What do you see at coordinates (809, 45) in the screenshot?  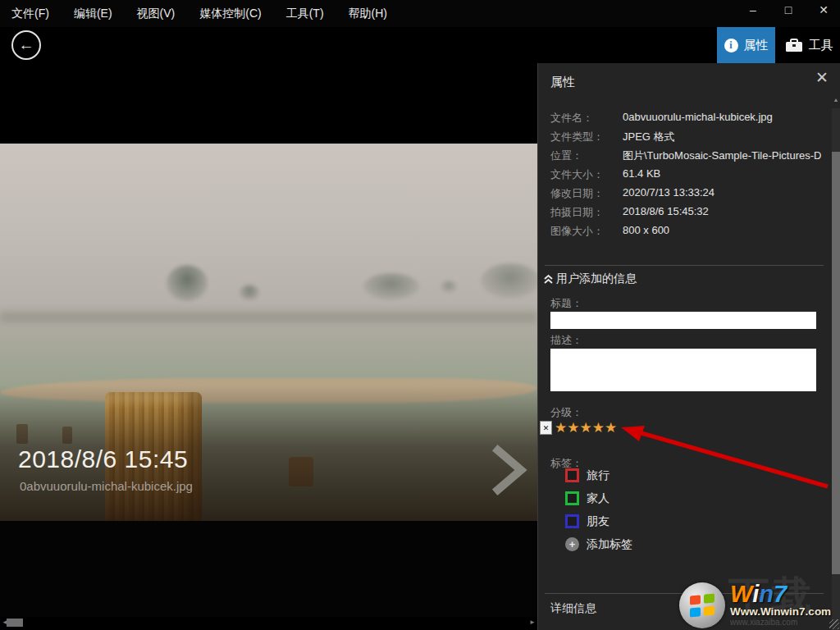 I see `tab-tools: 工具` at bounding box center [809, 45].